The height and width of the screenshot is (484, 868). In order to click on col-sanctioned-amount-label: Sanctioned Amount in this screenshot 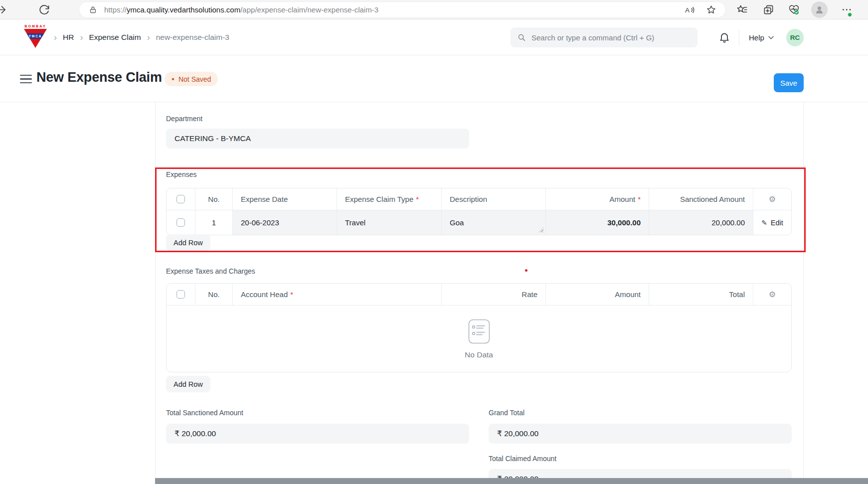, I will do `click(712, 199)`.